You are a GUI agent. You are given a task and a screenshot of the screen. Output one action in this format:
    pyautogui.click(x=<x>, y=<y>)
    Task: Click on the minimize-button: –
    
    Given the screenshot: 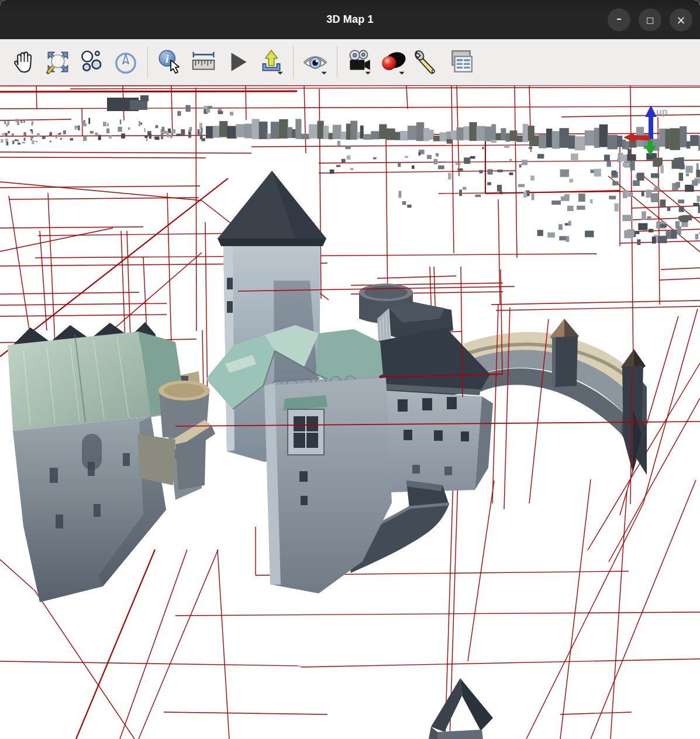 What is the action you would take?
    pyautogui.click(x=619, y=20)
    